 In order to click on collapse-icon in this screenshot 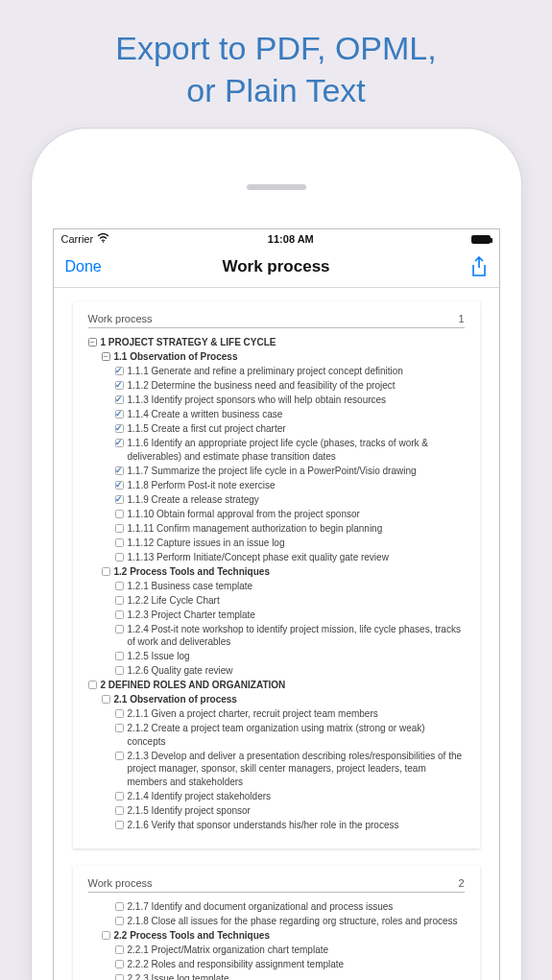, I will do `click(92, 342)`.